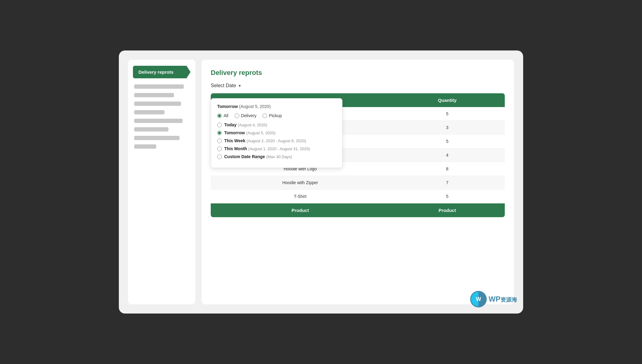  I want to click on watermark: W WP资源海, so click(494, 299).